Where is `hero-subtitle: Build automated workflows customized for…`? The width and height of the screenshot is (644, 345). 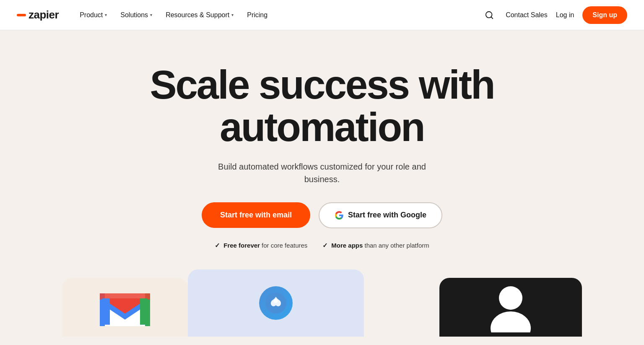
hero-subtitle: Build automated workflows customized for… is located at coordinates (322, 173).